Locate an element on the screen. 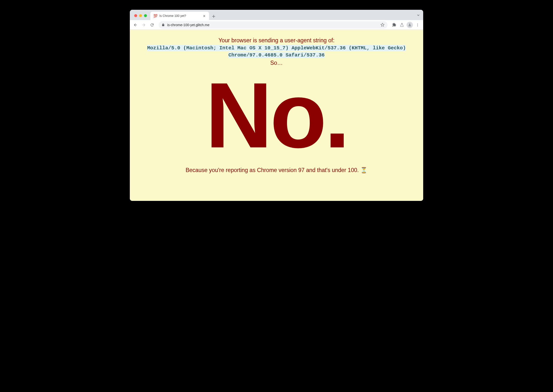 This screenshot has width=553, height=392. toolbar-right is located at coordinates (406, 25).